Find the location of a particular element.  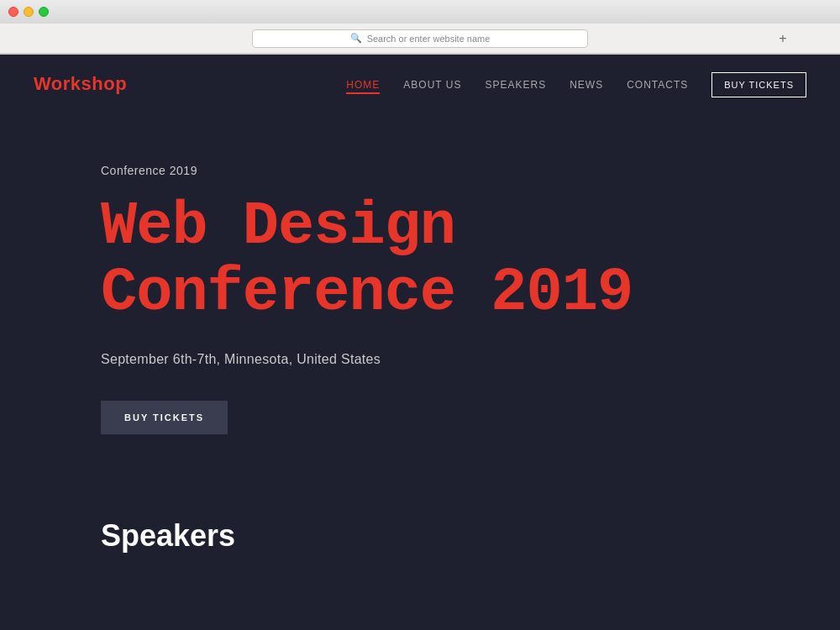

nav-link-speakers: SPEAKERS is located at coordinates (516, 85).